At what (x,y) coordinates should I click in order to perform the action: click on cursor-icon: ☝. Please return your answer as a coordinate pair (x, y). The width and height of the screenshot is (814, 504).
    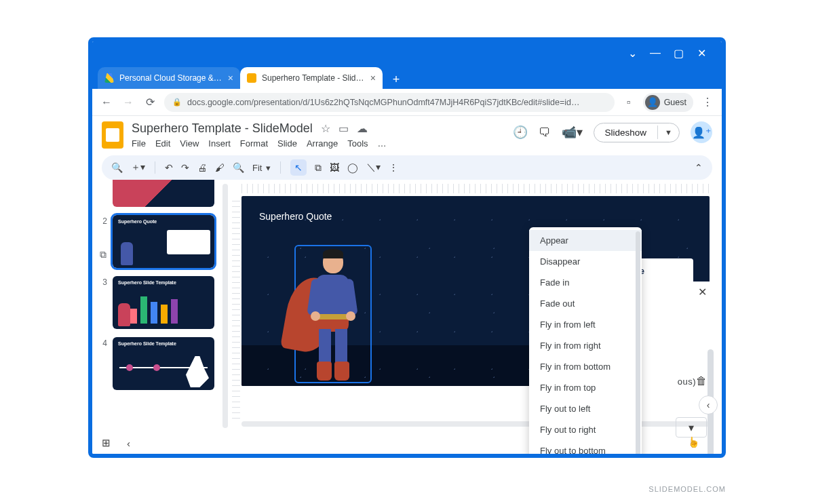
    Looking at the image, I should click on (693, 442).